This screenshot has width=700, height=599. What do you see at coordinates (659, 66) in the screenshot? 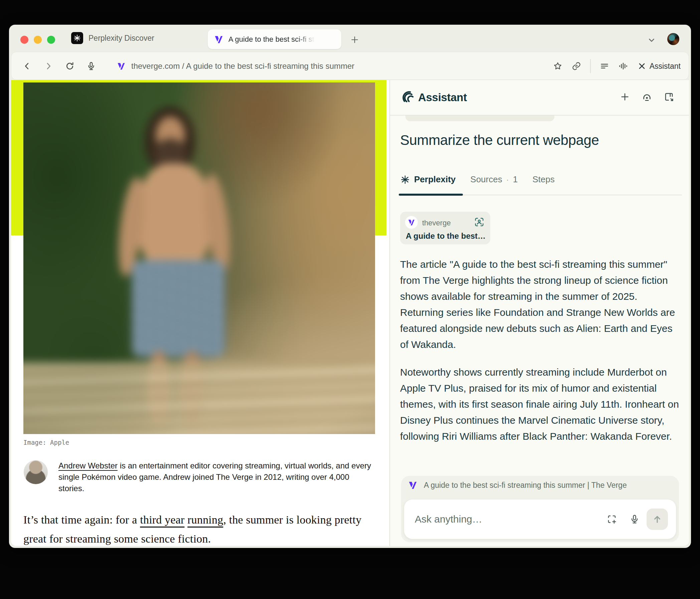
I see `assistant-toggle: Assistant` at bounding box center [659, 66].